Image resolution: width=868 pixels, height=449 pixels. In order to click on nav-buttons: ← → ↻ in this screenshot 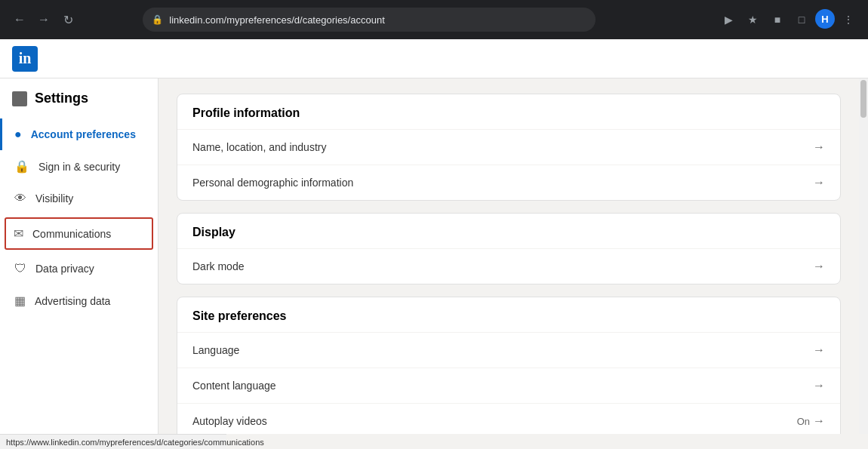, I will do `click(44, 20)`.